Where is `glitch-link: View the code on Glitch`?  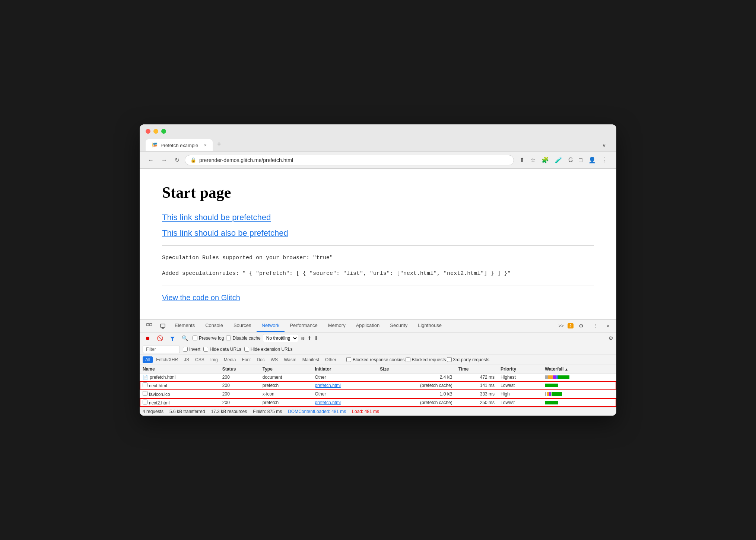
glitch-link: View the code on Glitch is located at coordinates (378, 298).